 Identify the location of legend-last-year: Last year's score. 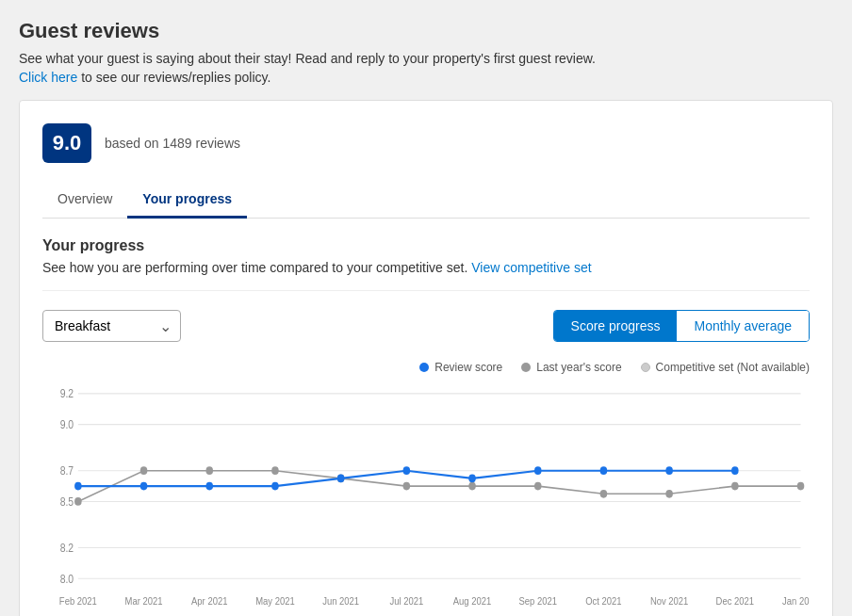
(571, 367).